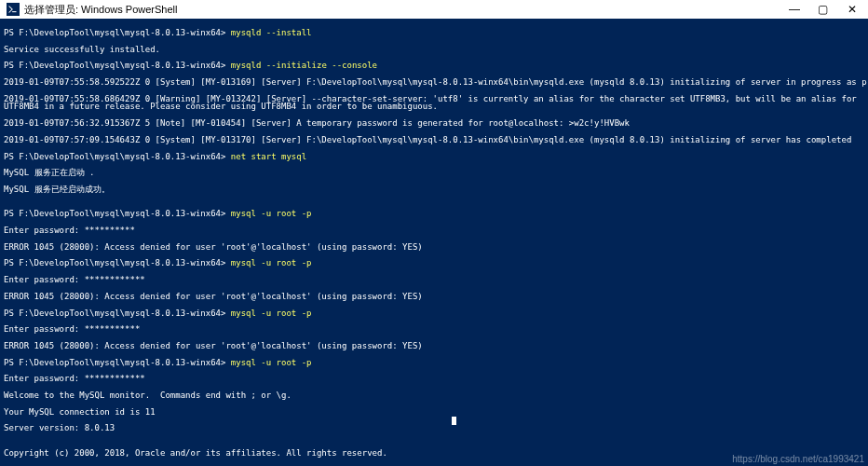  What do you see at coordinates (434, 412) in the screenshot?
I see `term-line: Your MySQL connection id is 11` at bounding box center [434, 412].